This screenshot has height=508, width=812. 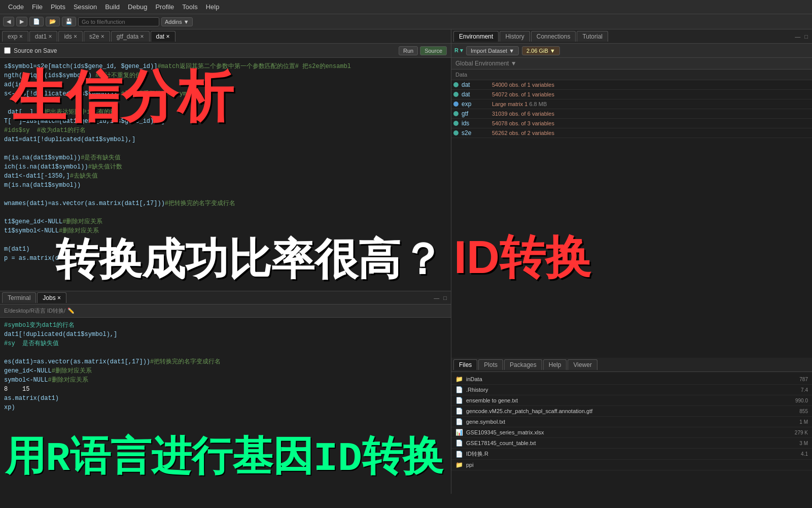 What do you see at coordinates (806, 37) in the screenshot?
I see `right-maximize-btn: □` at bounding box center [806, 37].